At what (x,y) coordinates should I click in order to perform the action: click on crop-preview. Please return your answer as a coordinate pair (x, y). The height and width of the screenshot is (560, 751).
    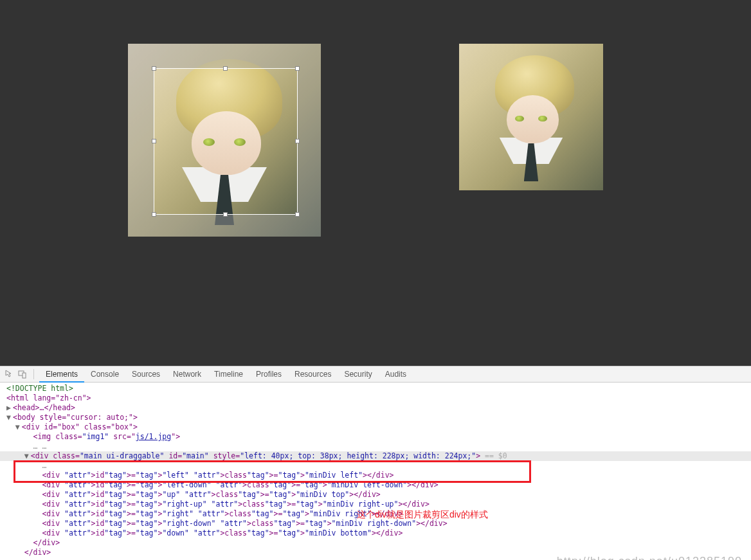
    Looking at the image, I should click on (531, 117).